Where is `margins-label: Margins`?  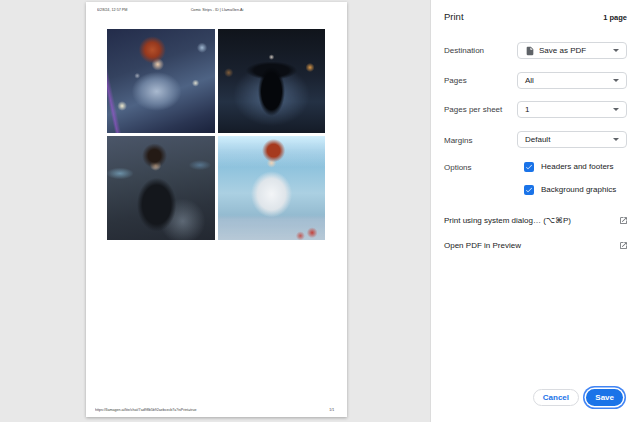
margins-label: Margins is located at coordinates (458, 140).